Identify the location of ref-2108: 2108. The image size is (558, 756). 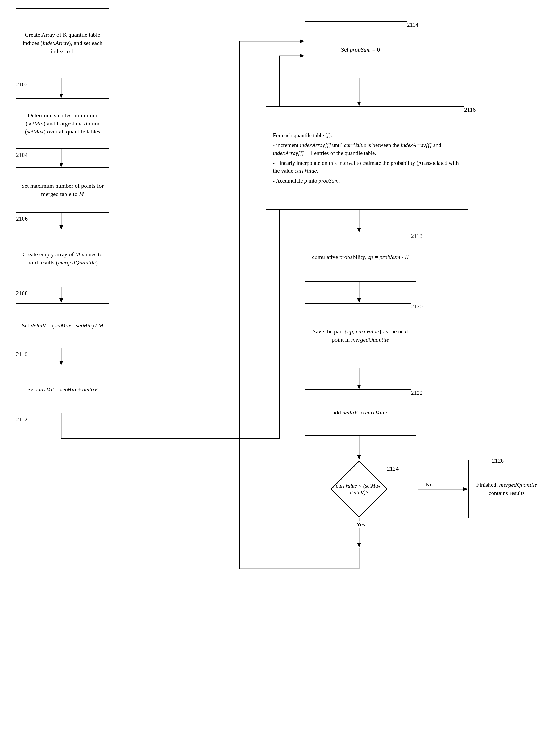
(22, 293).